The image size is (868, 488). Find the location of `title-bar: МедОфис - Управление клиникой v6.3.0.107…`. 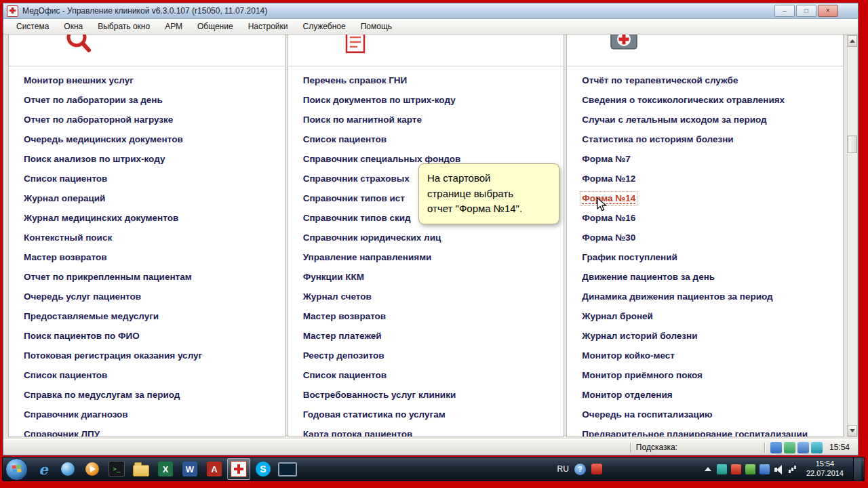

title-bar: МедОфис - Управление клиникой v6.3.0.107… is located at coordinates (431, 11).